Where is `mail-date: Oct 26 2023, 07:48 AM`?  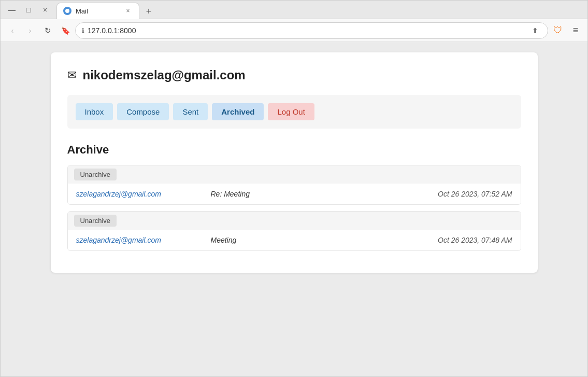
mail-date: Oct 26 2023, 07:48 AM is located at coordinates (461, 240).